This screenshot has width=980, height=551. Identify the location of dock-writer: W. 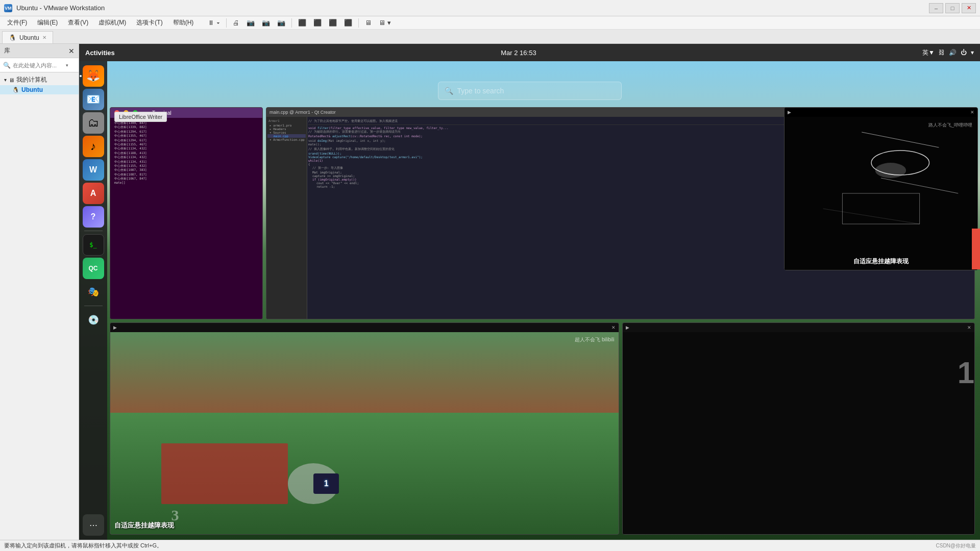
(93, 170).